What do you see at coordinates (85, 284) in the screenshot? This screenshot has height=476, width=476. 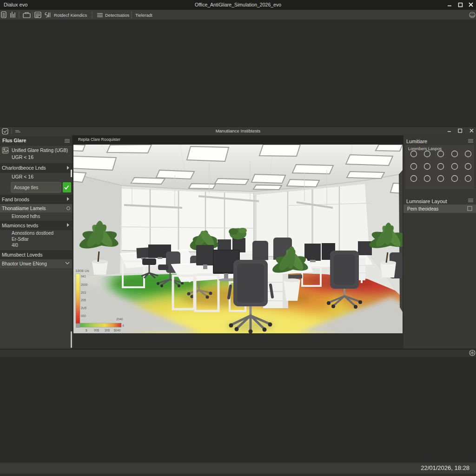 I see `svg-text: 2000` at bounding box center [85, 284].